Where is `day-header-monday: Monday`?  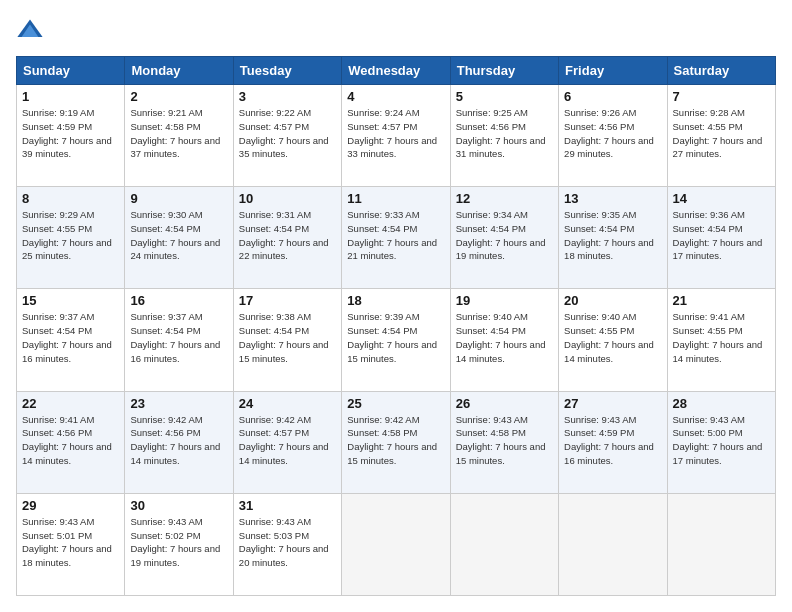 day-header-monday: Monday is located at coordinates (179, 71).